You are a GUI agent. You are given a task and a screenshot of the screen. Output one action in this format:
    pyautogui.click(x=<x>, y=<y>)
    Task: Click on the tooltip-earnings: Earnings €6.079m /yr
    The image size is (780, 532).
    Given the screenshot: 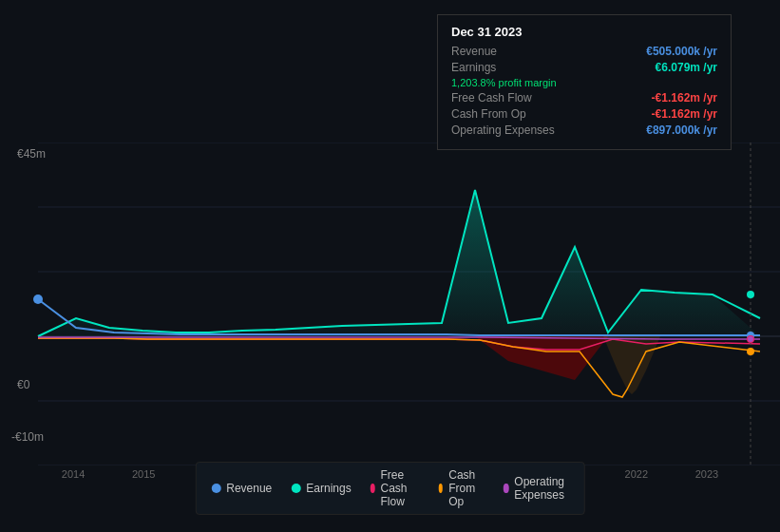 What is the action you would take?
    pyautogui.click(x=584, y=67)
    